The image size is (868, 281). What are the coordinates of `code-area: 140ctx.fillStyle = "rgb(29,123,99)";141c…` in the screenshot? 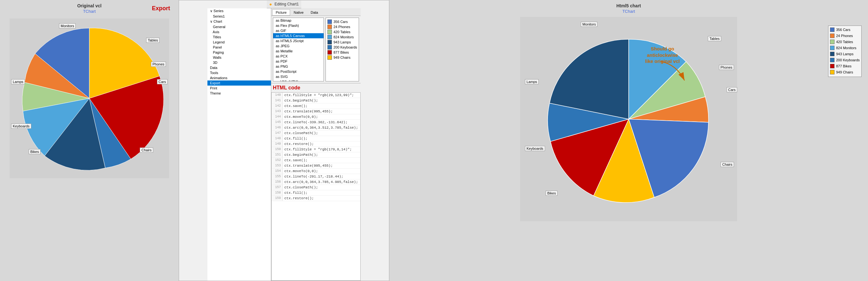 It's located at (316, 187).